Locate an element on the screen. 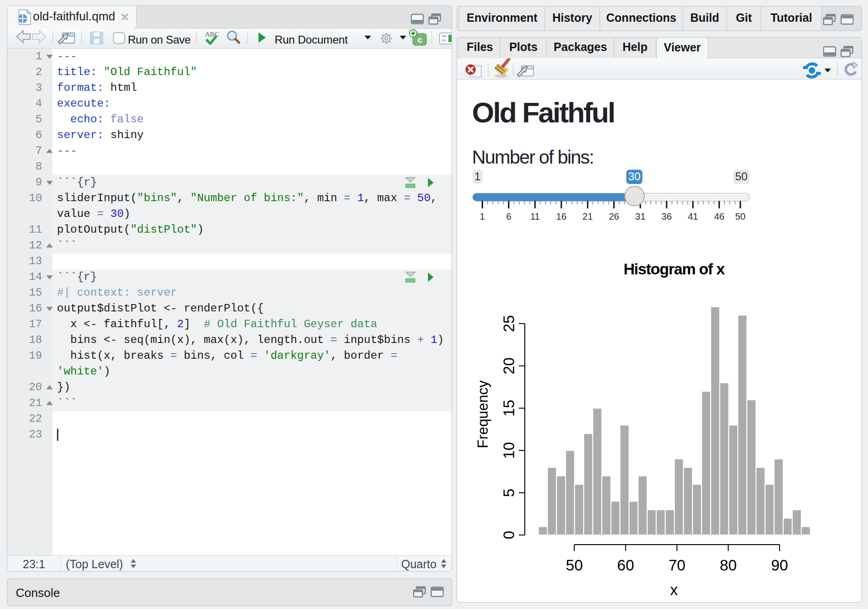  svg-text: x is located at coordinates (674, 590).